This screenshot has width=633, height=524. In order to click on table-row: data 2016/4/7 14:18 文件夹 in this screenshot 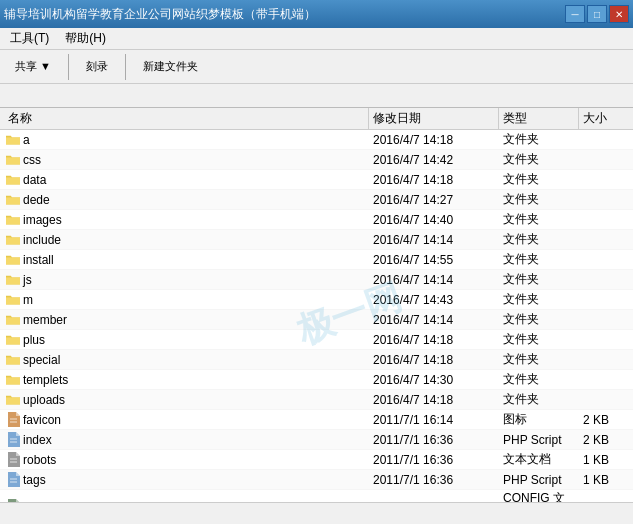, I will do `click(316, 180)`.